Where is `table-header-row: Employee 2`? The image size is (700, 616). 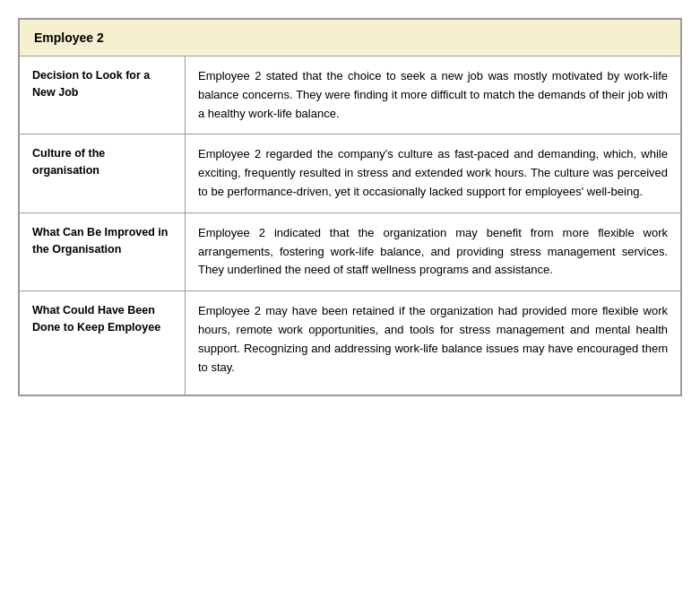
table-header-row: Employee 2 is located at coordinates (350, 38).